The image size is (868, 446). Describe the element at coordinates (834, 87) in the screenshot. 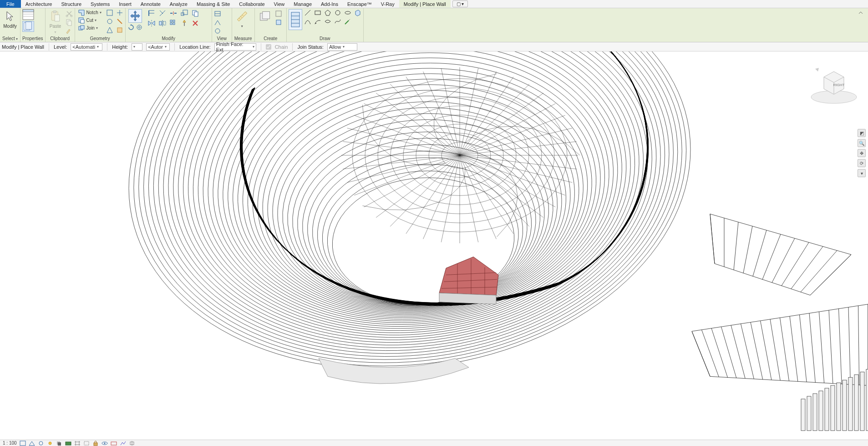

I see `view-cube: RIGHT` at that location.